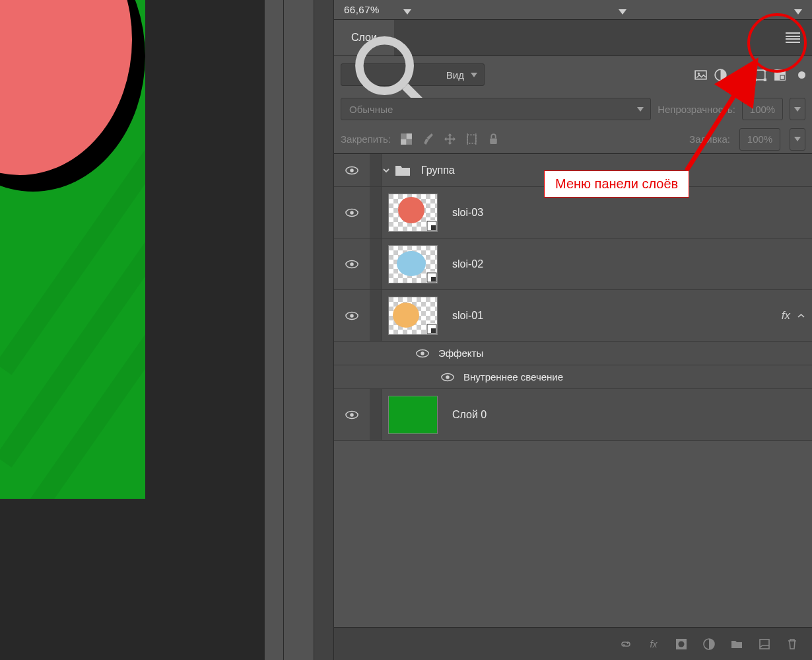 The image size is (812, 660). I want to click on layer-name: Группа, so click(438, 170).